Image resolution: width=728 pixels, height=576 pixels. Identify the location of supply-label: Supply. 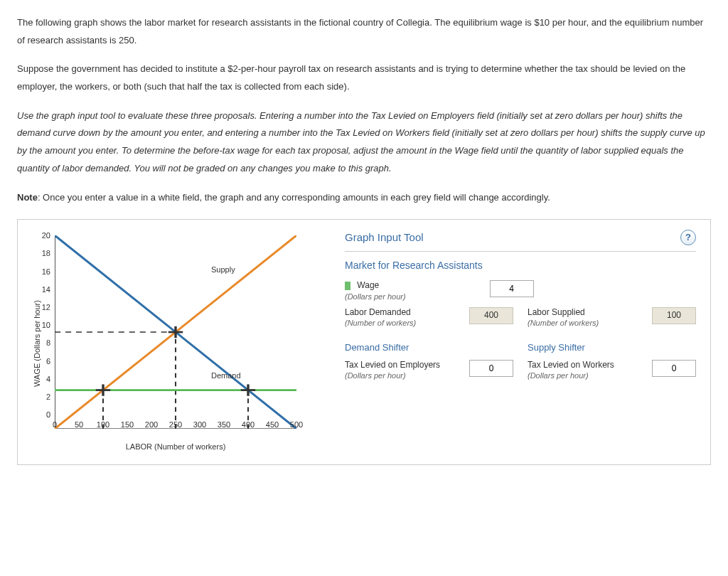
(223, 270).